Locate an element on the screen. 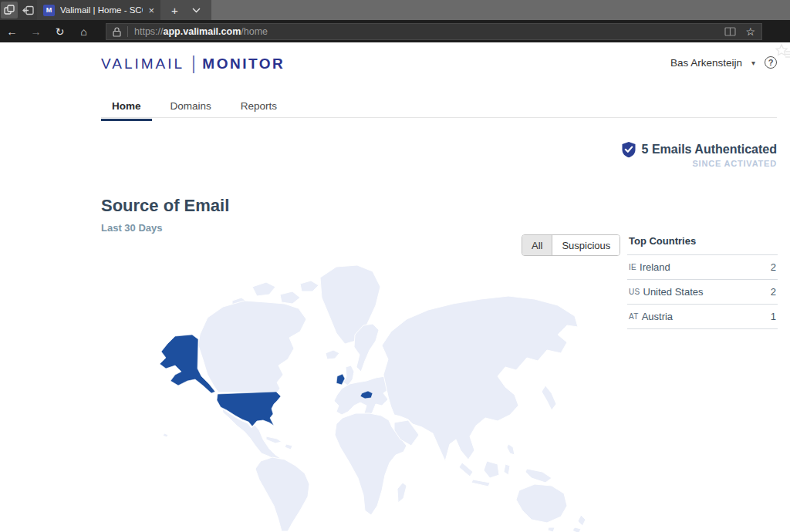 The image size is (790, 532). map-great-britain is located at coordinates (349, 375).